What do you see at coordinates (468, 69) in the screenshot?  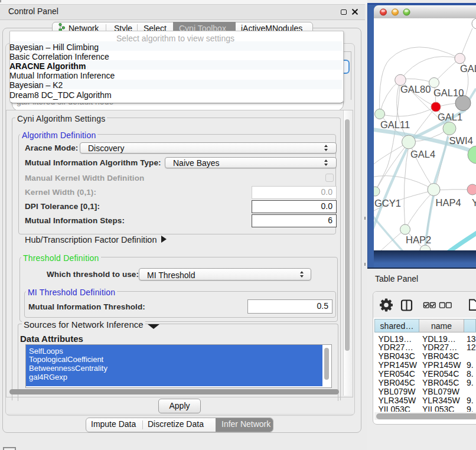 I see `svg-text: GAL7` at bounding box center [468, 69].